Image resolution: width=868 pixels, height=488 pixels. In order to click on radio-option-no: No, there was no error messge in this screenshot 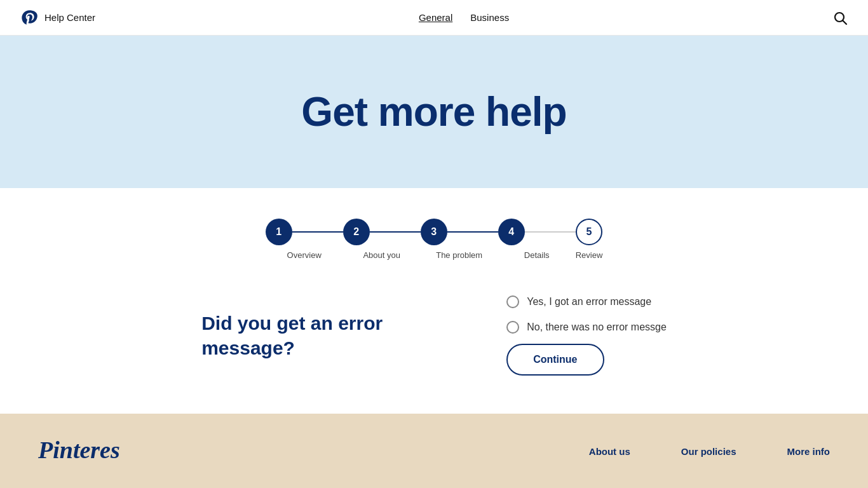, I will do `click(587, 327)`.